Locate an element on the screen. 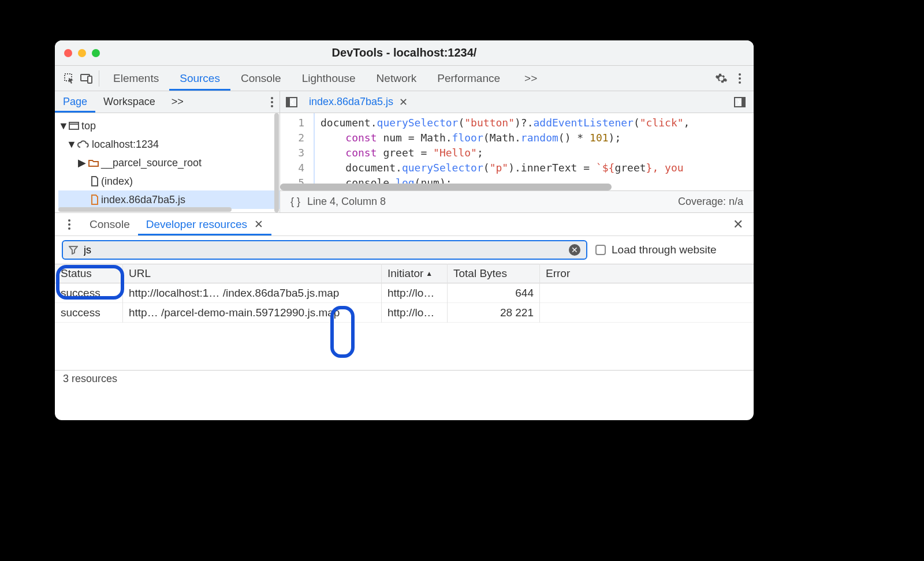 This screenshot has width=924, height=561. line-gutter: 1 2 3 4 5 is located at coordinates (297, 152).